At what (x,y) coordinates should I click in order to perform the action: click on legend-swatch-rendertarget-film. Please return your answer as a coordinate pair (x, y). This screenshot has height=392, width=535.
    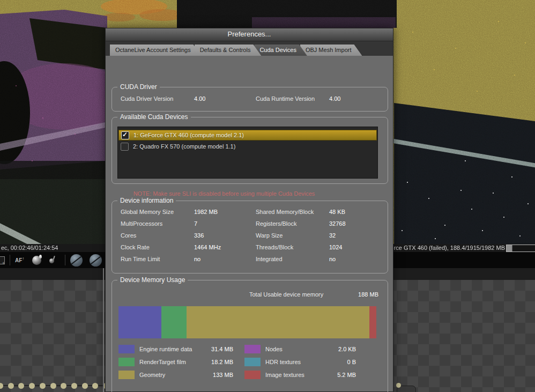
    Looking at the image, I should click on (127, 362).